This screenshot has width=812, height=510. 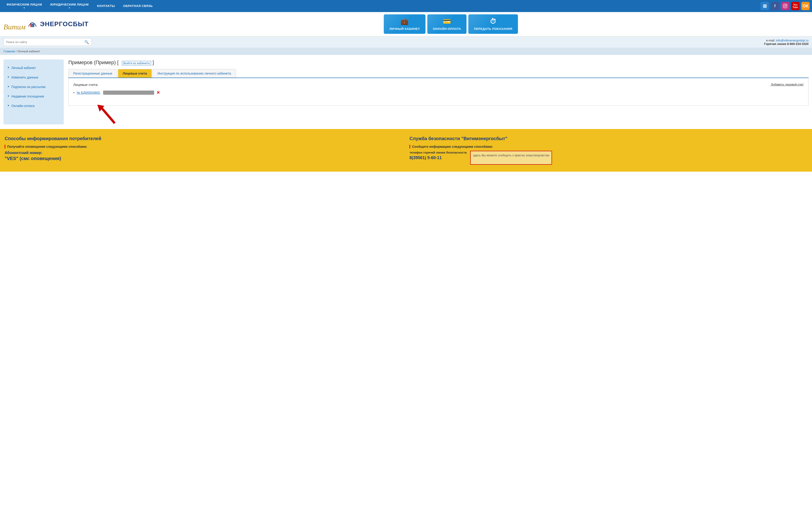 What do you see at coordinates (34, 106) in the screenshot?
I see `sidebar-item-online-payment: Онлайн-оплата` at bounding box center [34, 106].